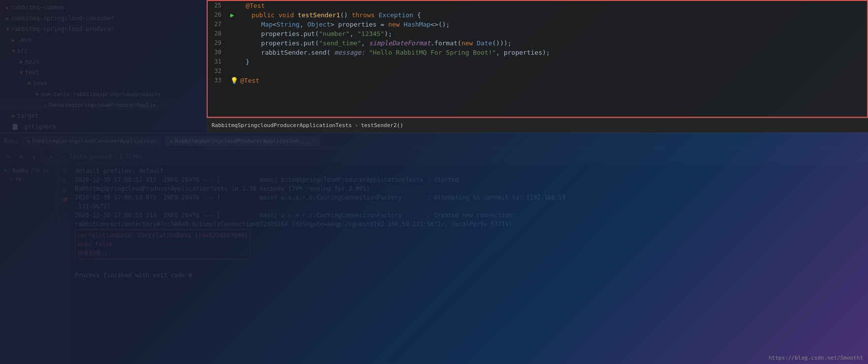  I want to click on breadcrumb-item2: testSender2(), so click(382, 125).